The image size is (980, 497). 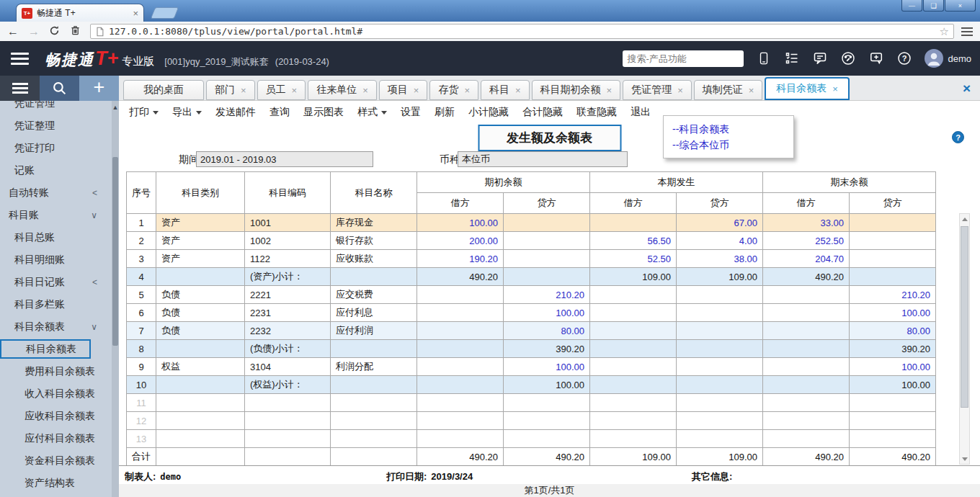 What do you see at coordinates (99, 88) in the screenshot?
I see `sidebar-add-button: +` at bounding box center [99, 88].